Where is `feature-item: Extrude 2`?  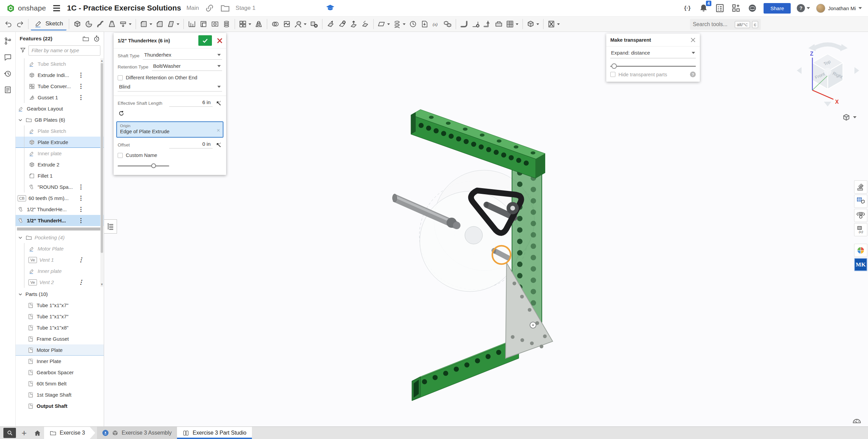 feature-item: Extrude 2 is located at coordinates (60, 165).